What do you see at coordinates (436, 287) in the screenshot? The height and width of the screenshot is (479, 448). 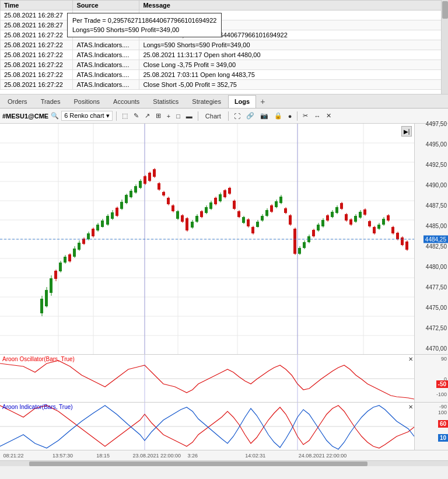 I see `price-label: 4477,50` at bounding box center [436, 287].